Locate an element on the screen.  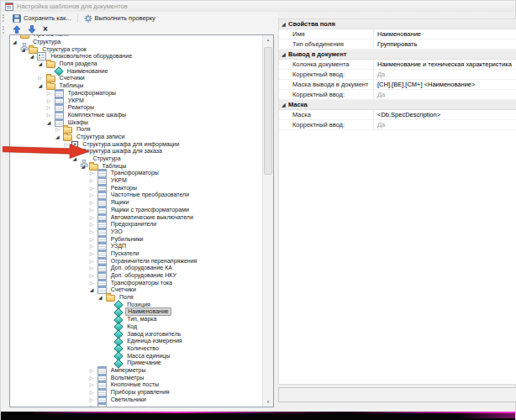
tree-item: ▷Предохранители is located at coordinates (136, 225).